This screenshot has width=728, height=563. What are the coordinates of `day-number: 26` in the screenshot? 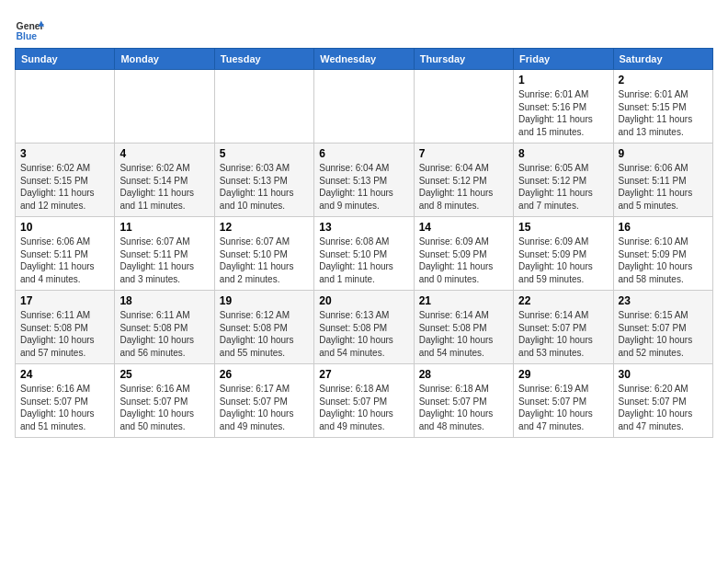 It's located at (265, 374).